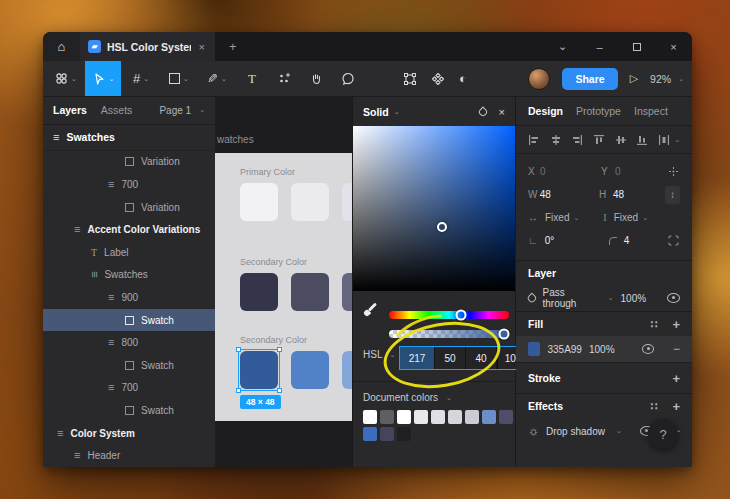 The width and height of the screenshot is (730, 499). Describe the element at coordinates (259, 370) in the screenshot. I see `color-swatch-selected` at that location.